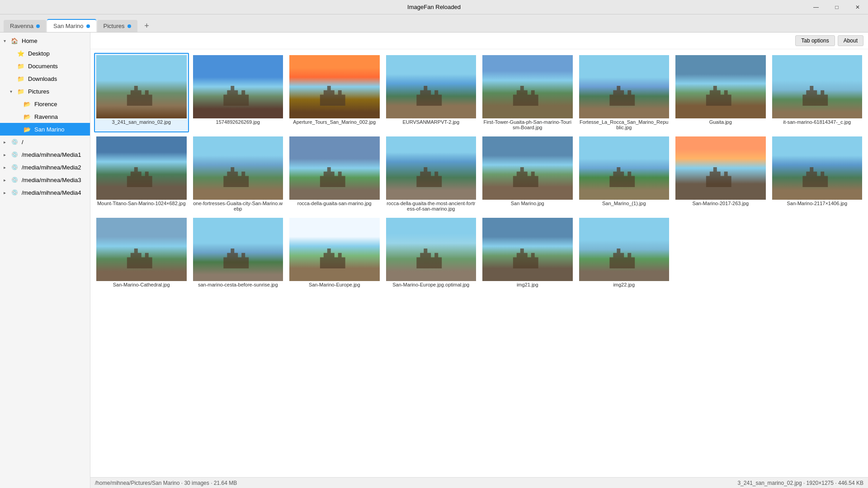  What do you see at coordinates (52, 180) in the screenshot?
I see `sidebar-item-label: /media/mihnea/Media3` at bounding box center [52, 180].